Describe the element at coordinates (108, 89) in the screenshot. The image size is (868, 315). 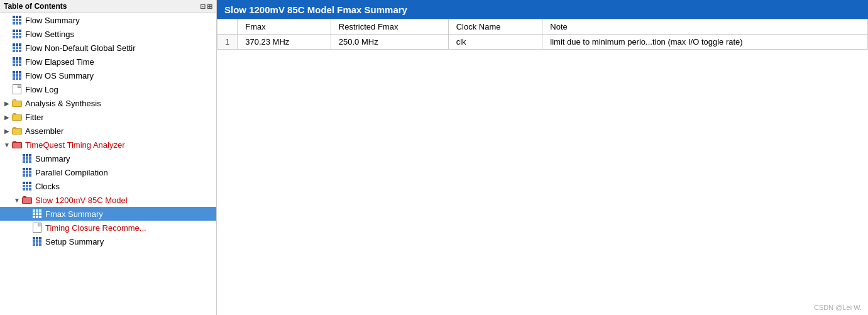
I see `sidebar-item-flow-log: Flow Log` at that location.